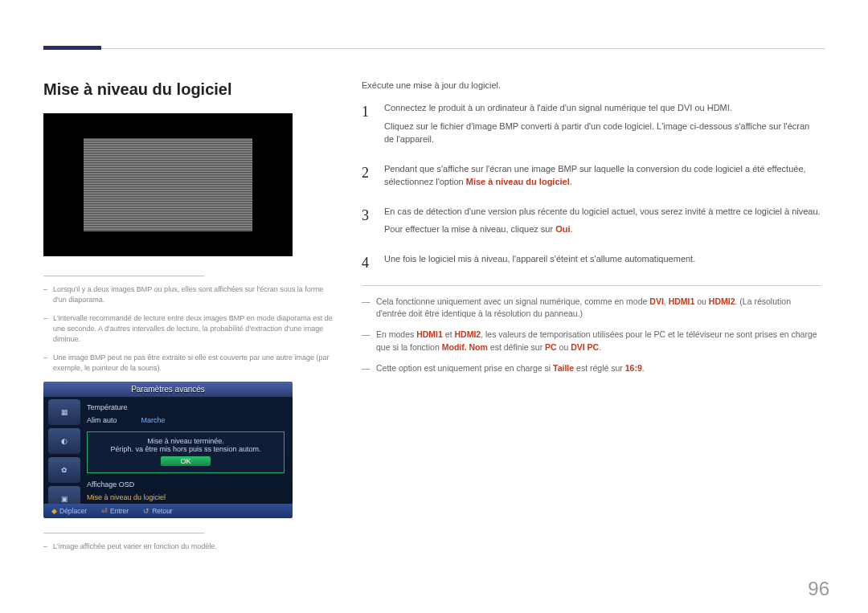 This screenshot has height=613, width=868. What do you see at coordinates (367, 178) in the screenshot?
I see `step-number: 2` at bounding box center [367, 178].